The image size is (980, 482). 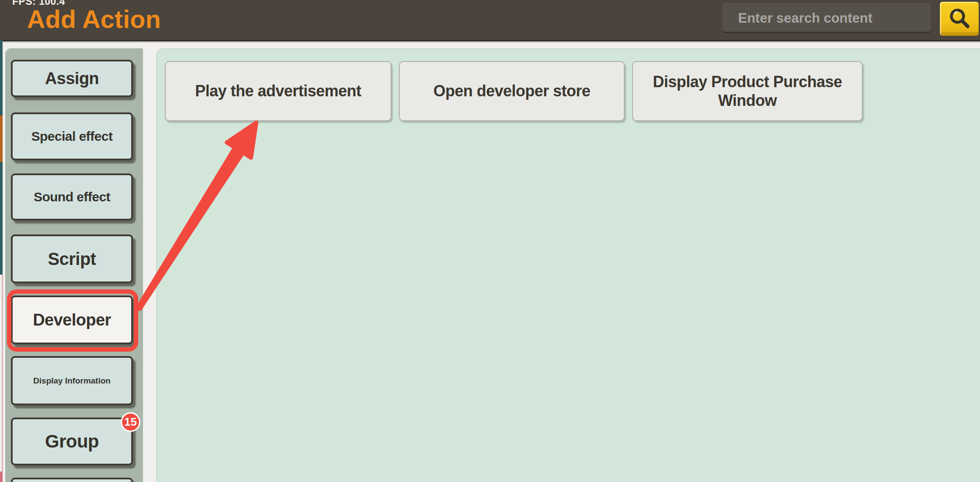 I want to click on sidebar-item-sound-effect: Sound effect, so click(x=72, y=197).